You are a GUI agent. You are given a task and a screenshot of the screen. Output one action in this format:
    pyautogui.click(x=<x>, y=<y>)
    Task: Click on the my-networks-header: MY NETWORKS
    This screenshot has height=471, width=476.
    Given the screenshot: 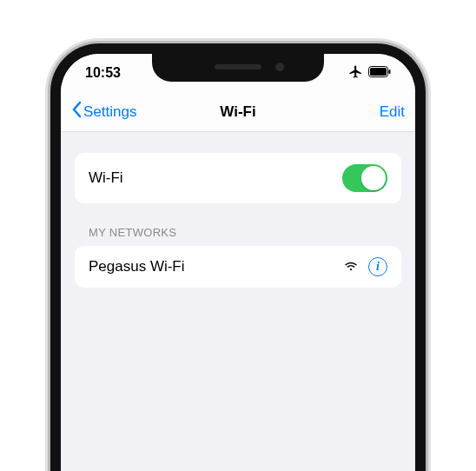 What is the action you would take?
    pyautogui.click(x=245, y=233)
    